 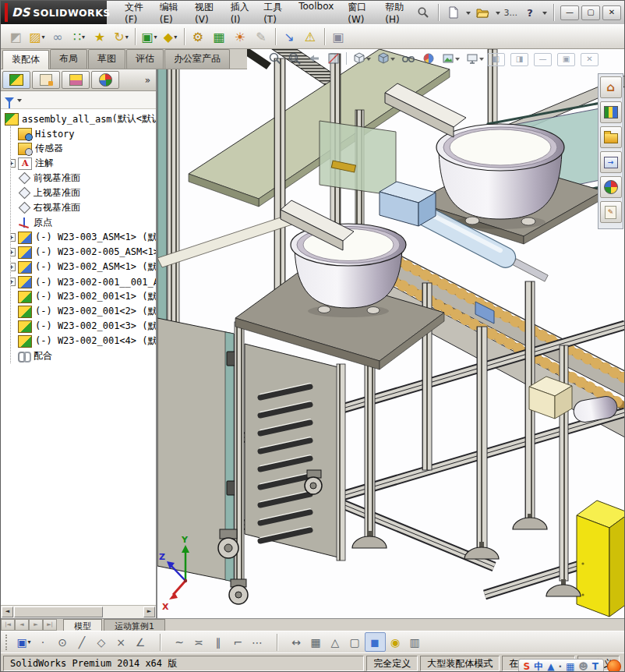 I want to click on display-style-icon, so click(x=386, y=58).